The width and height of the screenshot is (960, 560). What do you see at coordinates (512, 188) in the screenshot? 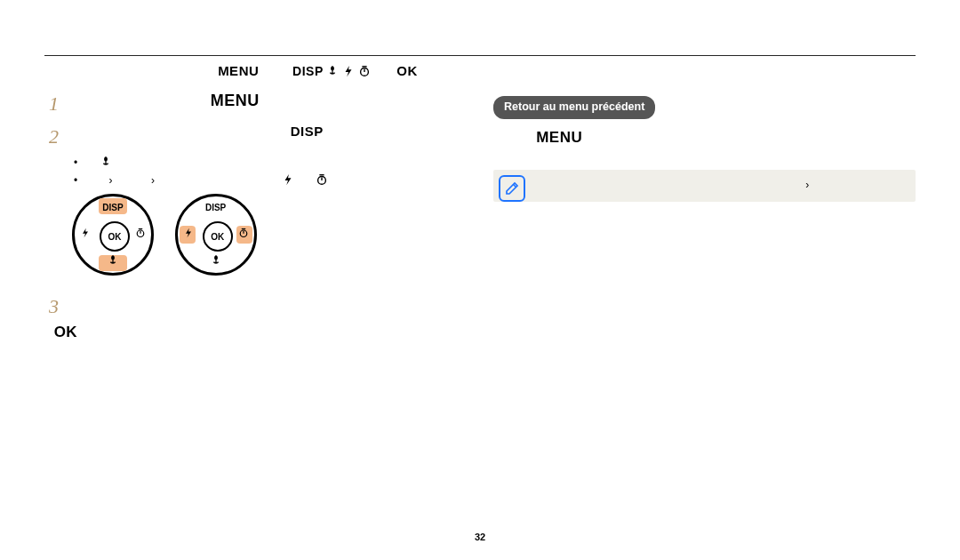
I see `note-icon` at bounding box center [512, 188].